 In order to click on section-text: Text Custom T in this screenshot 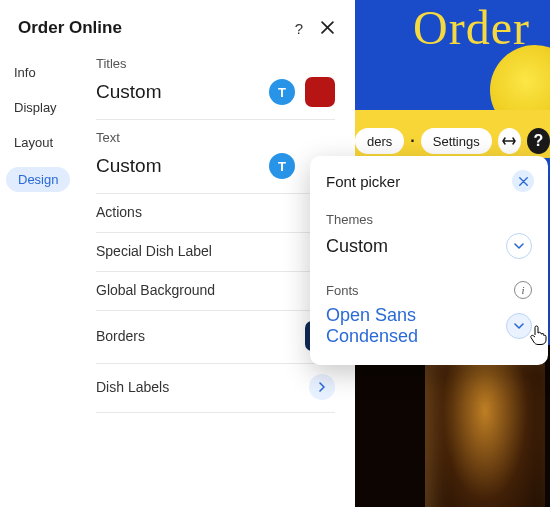, I will do `click(216, 157)`.